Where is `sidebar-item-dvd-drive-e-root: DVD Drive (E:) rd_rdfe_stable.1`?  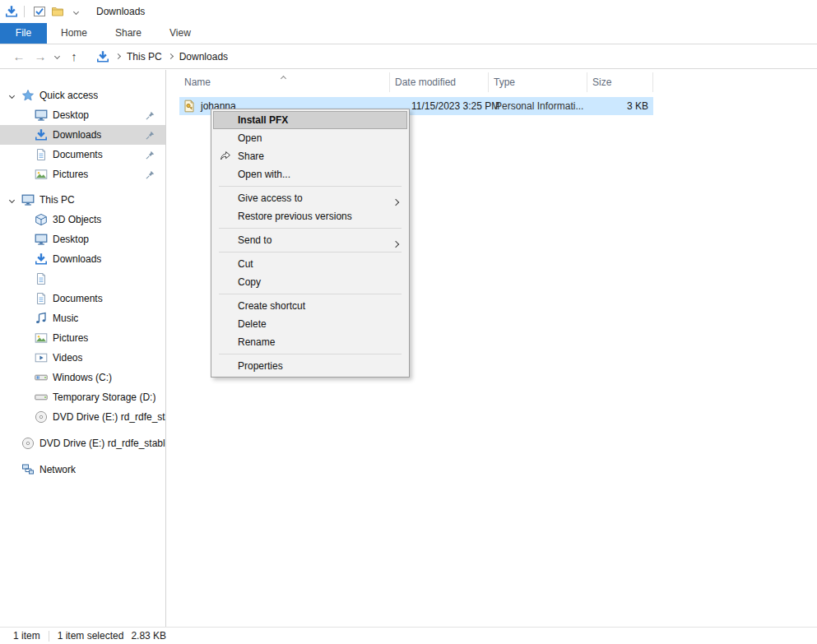 sidebar-item-dvd-drive-e-root: DVD Drive (E:) rd_rdfe_stable.1 is located at coordinates (82, 443).